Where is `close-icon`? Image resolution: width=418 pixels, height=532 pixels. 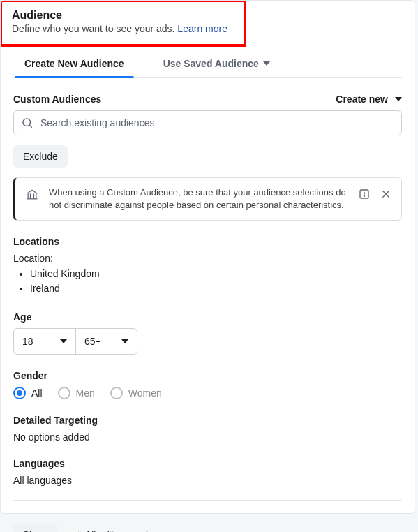 close-icon is located at coordinates (386, 194).